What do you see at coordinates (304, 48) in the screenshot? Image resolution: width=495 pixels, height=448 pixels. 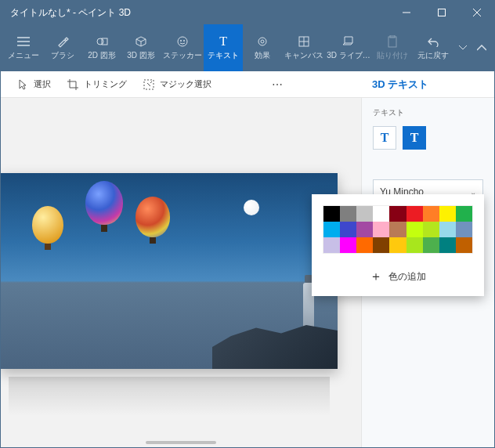 I see `ribbon-canvas: キャンバス` at bounding box center [304, 48].